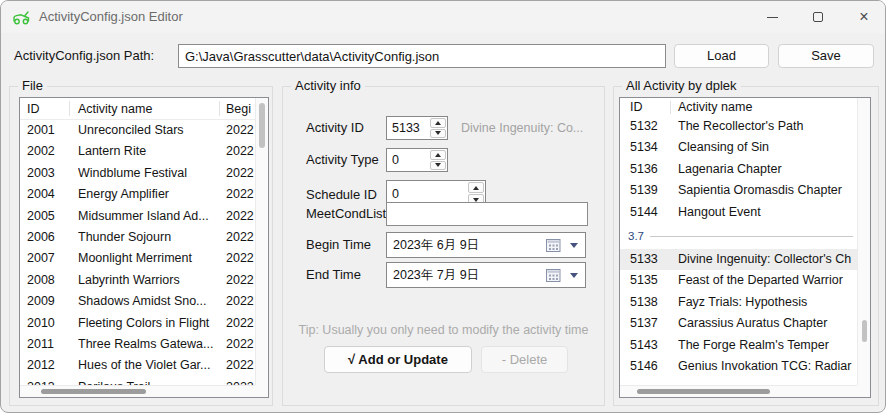 The image size is (886, 413). What do you see at coordinates (768, 346) in the screenshot?
I see `row-activity-name: The Forge Realm's Temper` at bounding box center [768, 346].